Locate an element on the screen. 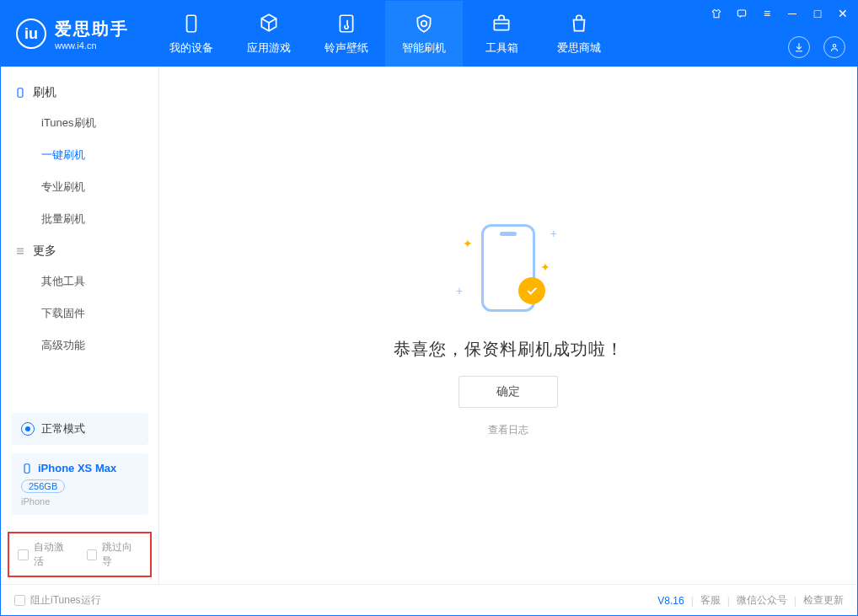 Image resolution: width=858 pixels, height=616 pixels. phone-icon is located at coordinates (191, 24).